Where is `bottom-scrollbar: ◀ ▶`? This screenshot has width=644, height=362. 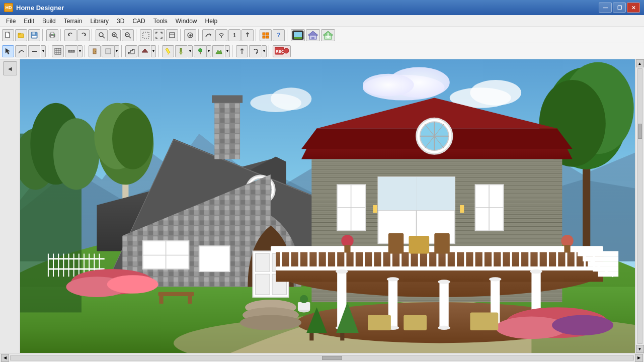
bottom-scrollbar: ◀ ▶ is located at coordinates (322, 357).